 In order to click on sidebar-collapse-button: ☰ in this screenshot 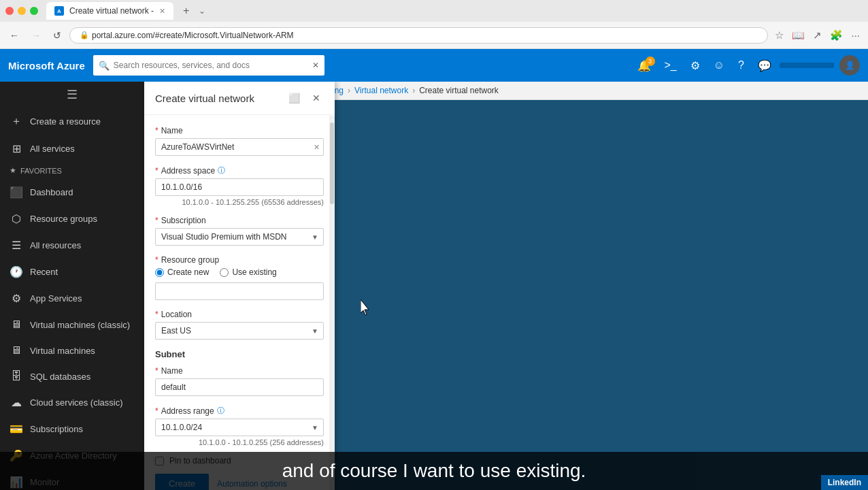, I will do `click(72, 95)`.